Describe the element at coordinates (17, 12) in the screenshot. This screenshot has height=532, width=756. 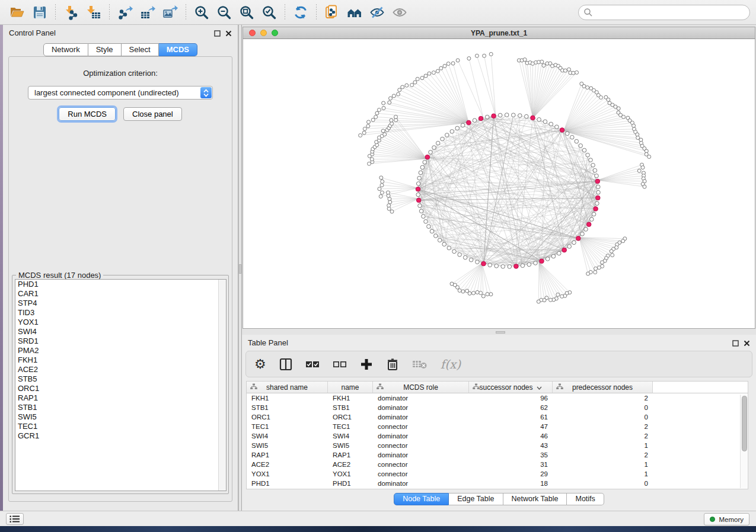
I see `open-folder-icon` at that location.